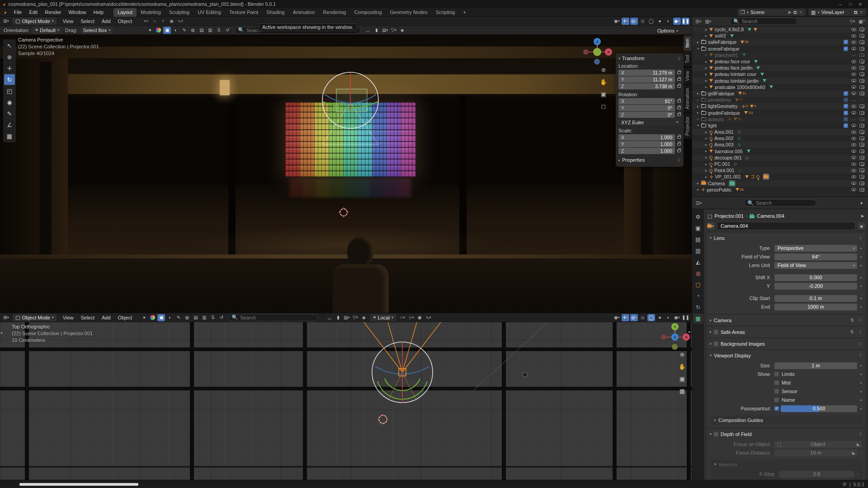 The height and width of the screenshot is (488, 868). I want to click on maximize-button: □, so click(850, 4).